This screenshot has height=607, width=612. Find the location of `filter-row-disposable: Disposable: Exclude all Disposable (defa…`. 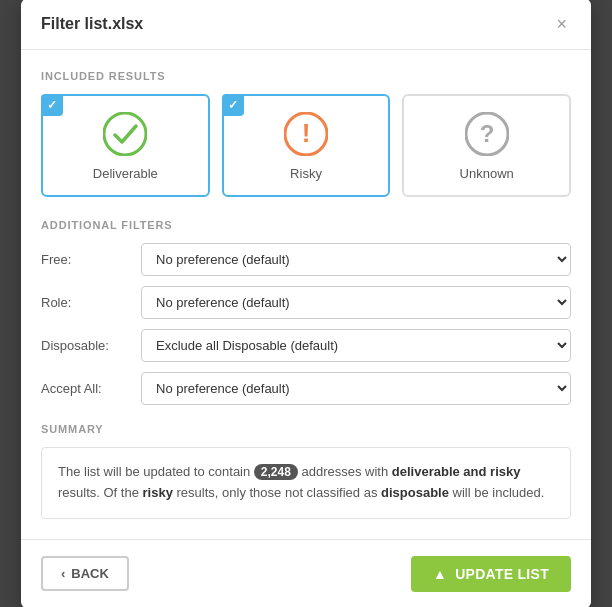

filter-row-disposable: Disposable: Exclude all Disposable (defa… is located at coordinates (306, 346).